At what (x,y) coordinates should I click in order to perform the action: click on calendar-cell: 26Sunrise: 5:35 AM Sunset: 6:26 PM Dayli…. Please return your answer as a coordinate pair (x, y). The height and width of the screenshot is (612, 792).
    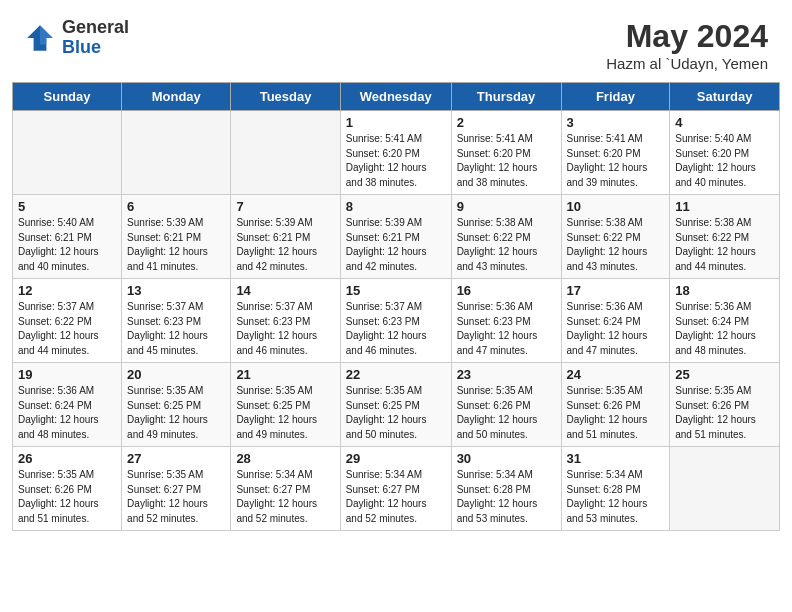
    Looking at the image, I should click on (68, 489).